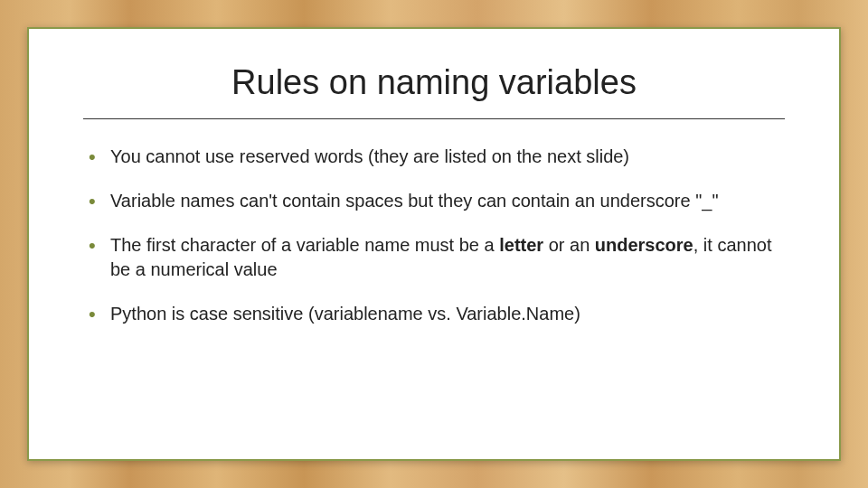 The width and height of the screenshot is (868, 488). I want to click on bullet-item: The first character of a variable name m…, so click(434, 258).